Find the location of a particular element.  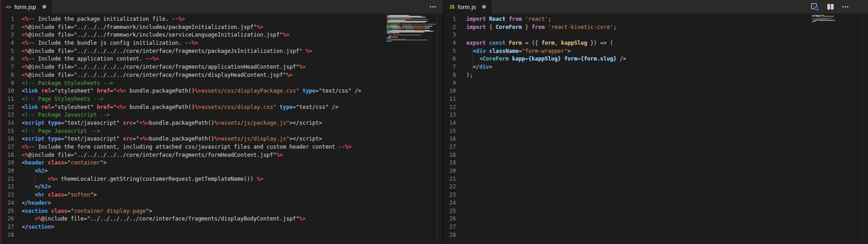

code-line: 3 is located at coordinates (656, 35).